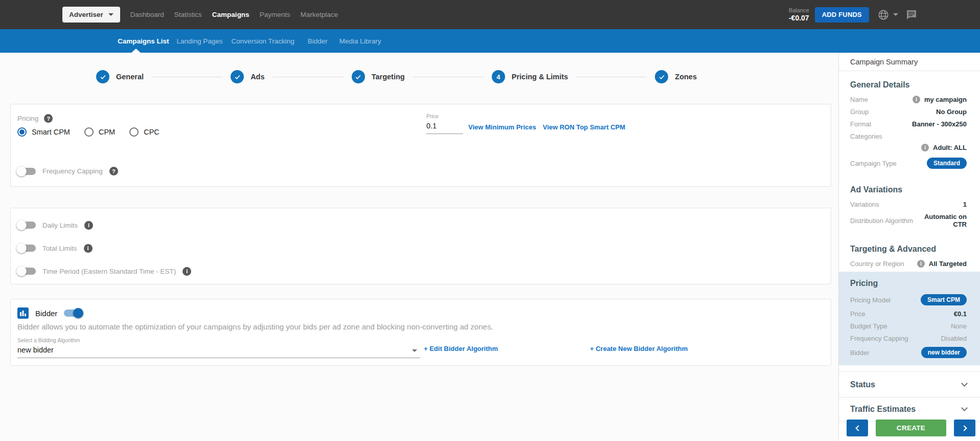 This screenshot has width=980, height=441. What do you see at coordinates (584, 127) in the screenshot?
I see `view-ron-top-smart-cpm-link: View RON Top Smart CPM` at bounding box center [584, 127].